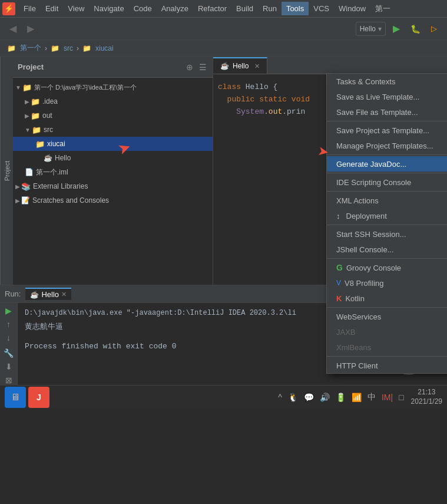  I want to click on time-display: 21:13, so click(426, 393).